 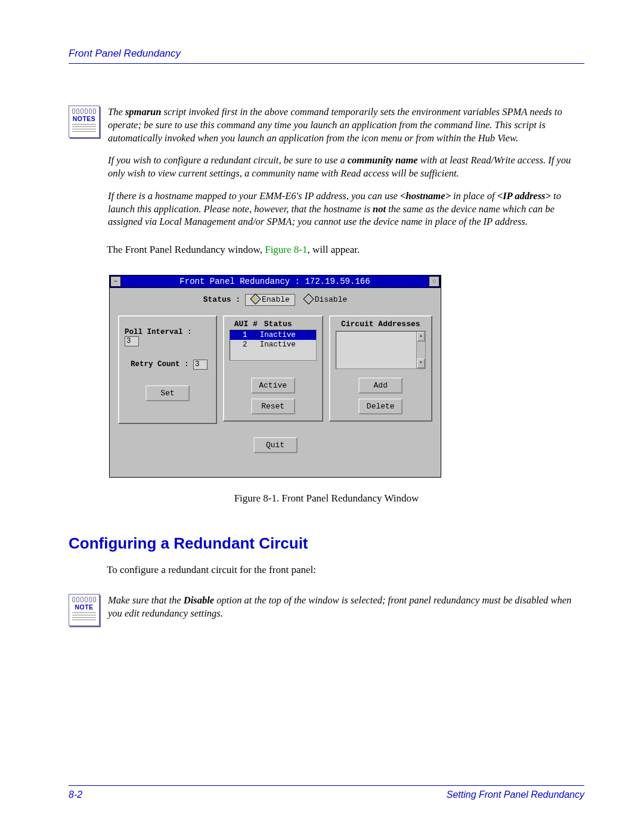 What do you see at coordinates (346, 607) in the screenshot?
I see `note-text-2: Make sure that the Disable option at the…` at bounding box center [346, 607].